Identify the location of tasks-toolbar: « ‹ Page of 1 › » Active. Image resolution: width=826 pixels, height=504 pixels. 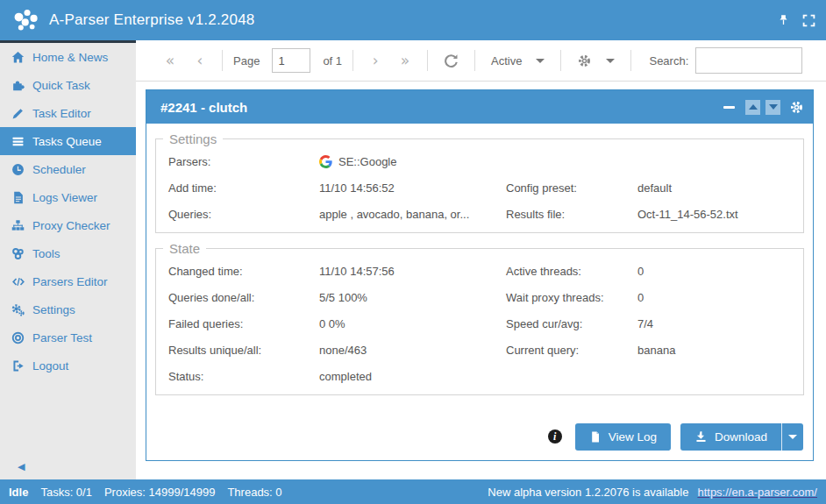
(481, 61).